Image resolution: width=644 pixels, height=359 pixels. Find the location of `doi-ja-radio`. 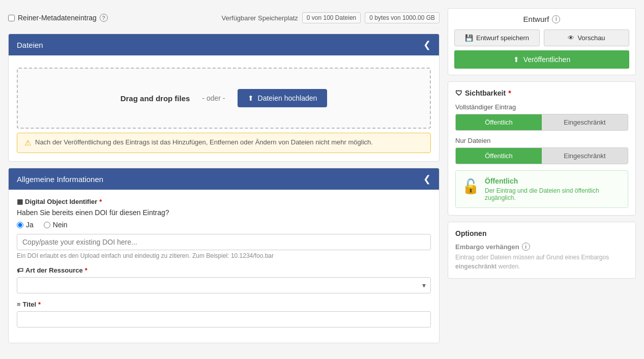

doi-ja-radio is located at coordinates (20, 225).